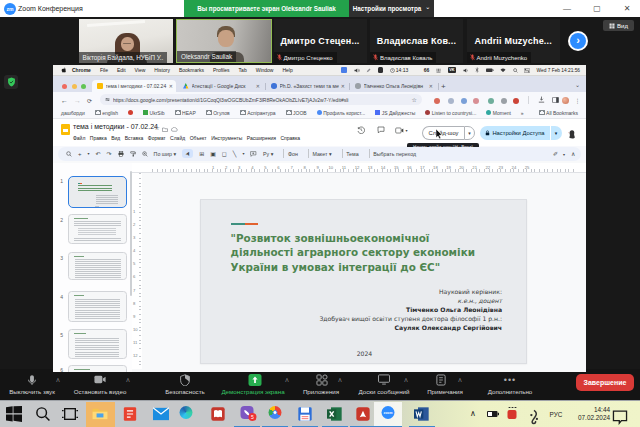 The image size is (640, 427). What do you see at coordinates (381, 130) in the screenshot?
I see `comment-icon` at bounding box center [381, 130].